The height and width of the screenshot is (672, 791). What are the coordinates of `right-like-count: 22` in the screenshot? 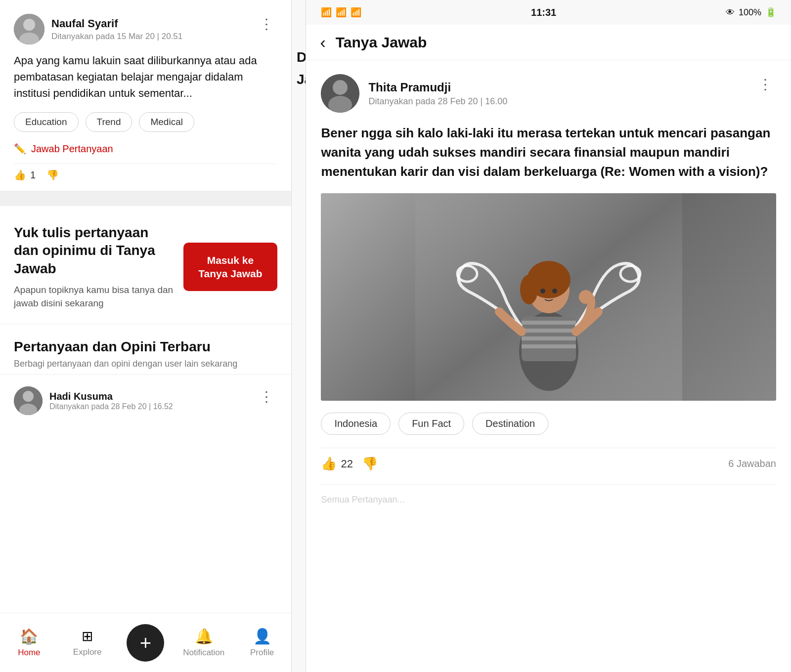 It's located at (347, 464).